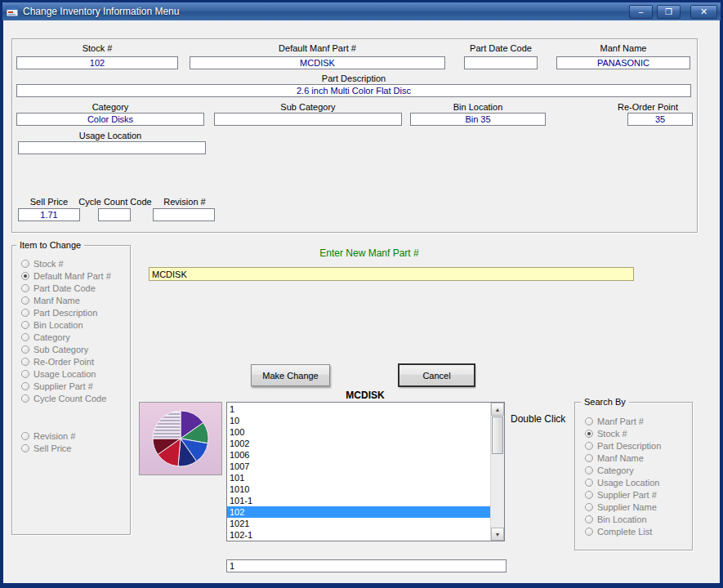 This screenshot has height=588, width=723. Describe the element at coordinates (97, 49) in the screenshot. I see `stock-number-label: Stock #` at that location.